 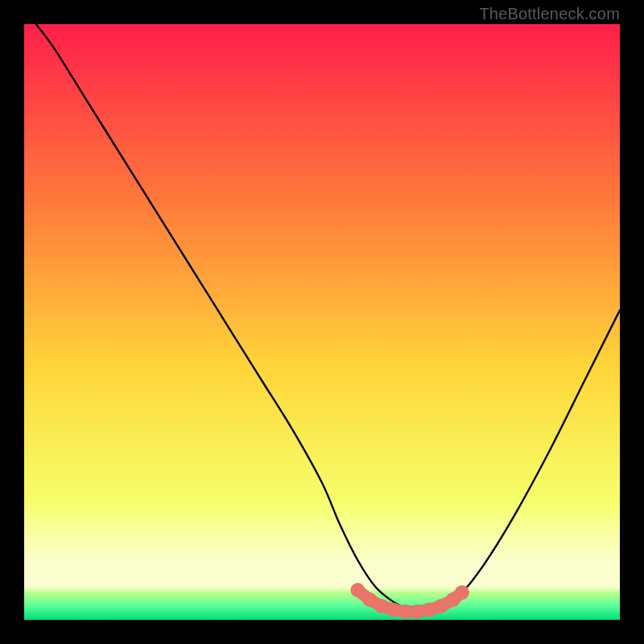 What do you see at coordinates (410, 601) in the screenshot?
I see `bottom-marker-cluster` at bounding box center [410, 601].